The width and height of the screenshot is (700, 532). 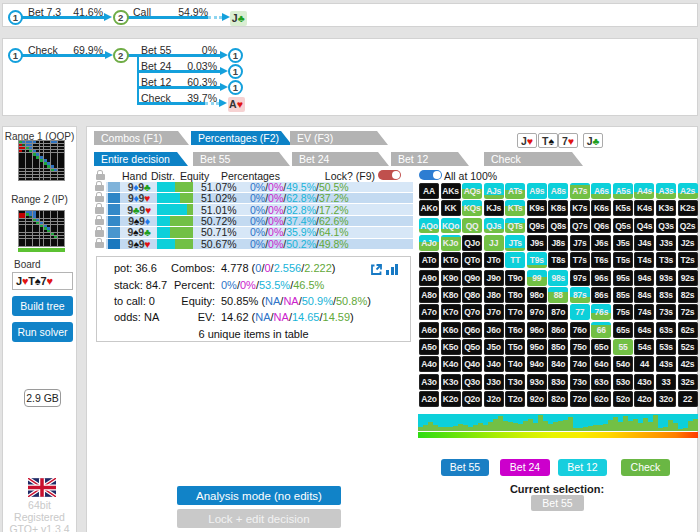 I want to click on range2-grid, so click(x=42, y=228).